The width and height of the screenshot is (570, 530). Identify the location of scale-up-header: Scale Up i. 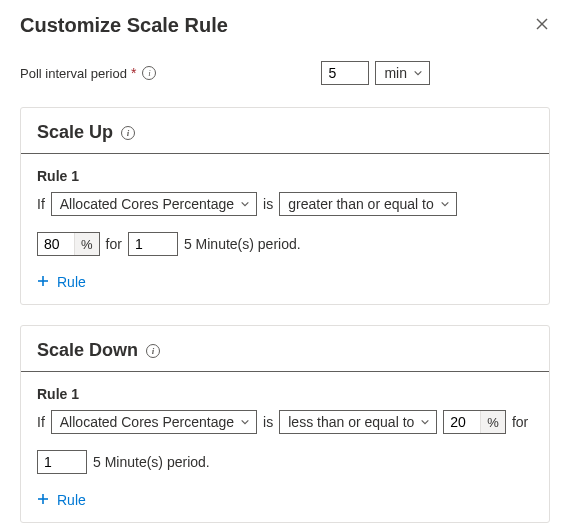
(285, 131).